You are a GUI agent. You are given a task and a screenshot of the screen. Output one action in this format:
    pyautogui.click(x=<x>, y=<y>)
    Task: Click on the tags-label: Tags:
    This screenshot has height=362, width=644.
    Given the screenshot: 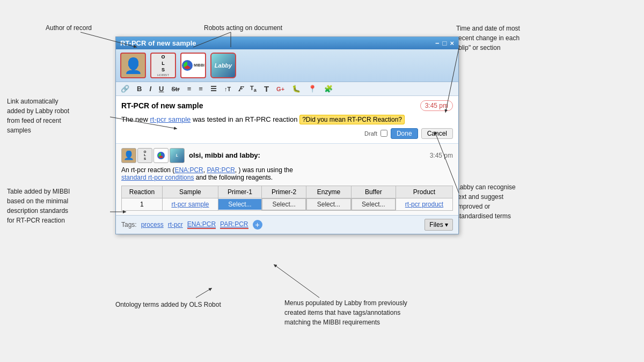 What is the action you would take?
    pyautogui.click(x=129, y=225)
    